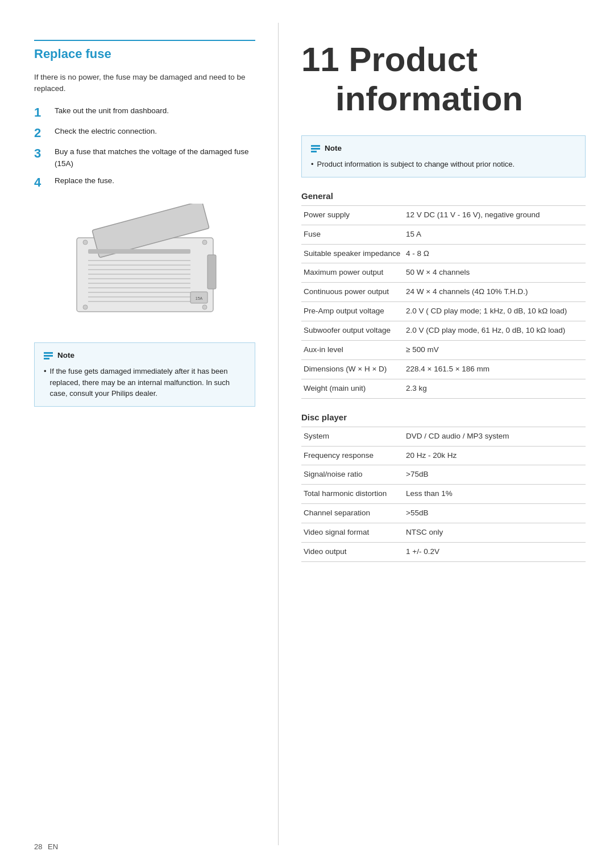 The height and width of the screenshot is (868, 614). I want to click on general-section-title: General, so click(443, 196).